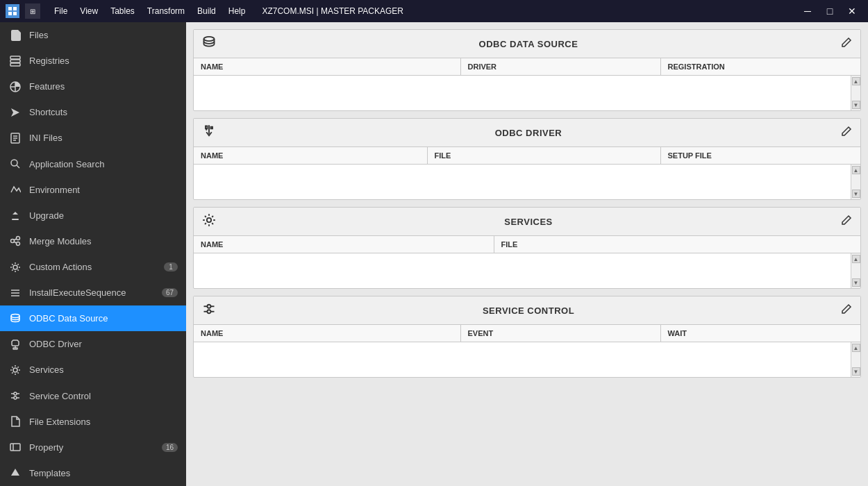  What do you see at coordinates (93, 86) in the screenshot?
I see `sidebar-item-features: Features` at bounding box center [93, 86].